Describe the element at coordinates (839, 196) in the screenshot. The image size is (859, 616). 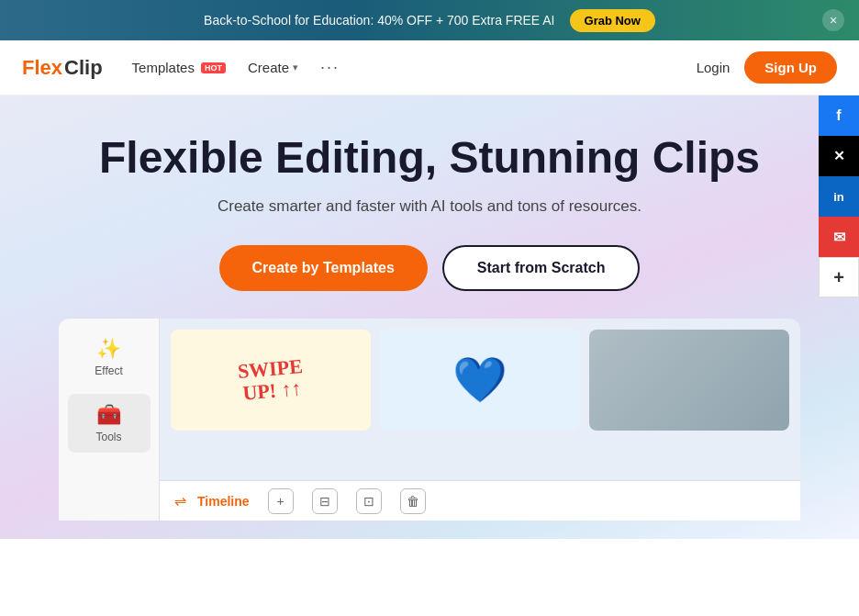
I see `linkedin-icon: in` at that location.